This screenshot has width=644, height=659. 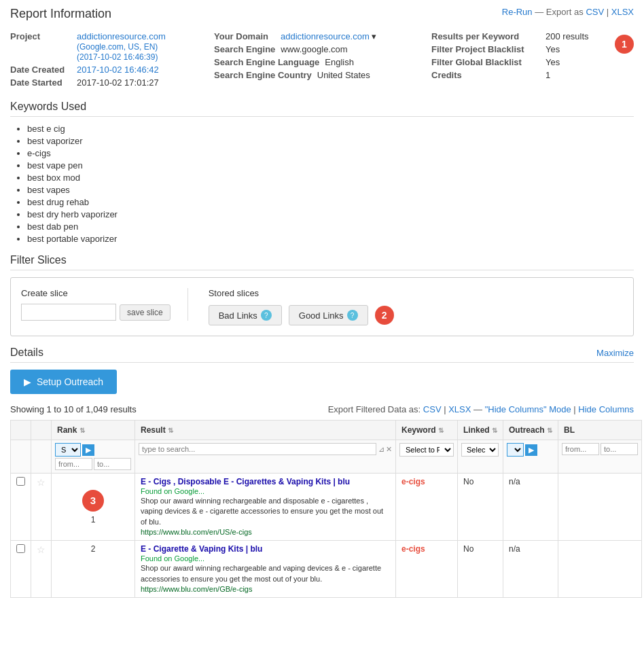 I want to click on linked-sort-icon: ⇅, so click(x=495, y=431).